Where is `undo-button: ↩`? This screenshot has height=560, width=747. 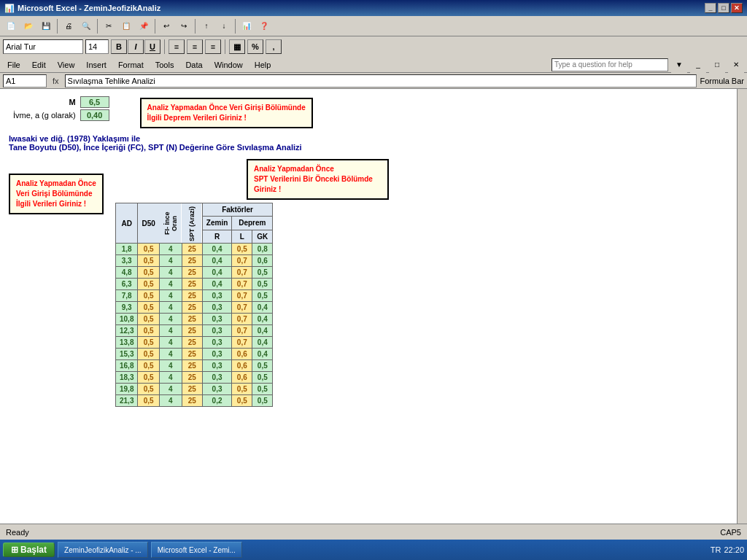
undo-button: ↩ is located at coordinates (166, 26).